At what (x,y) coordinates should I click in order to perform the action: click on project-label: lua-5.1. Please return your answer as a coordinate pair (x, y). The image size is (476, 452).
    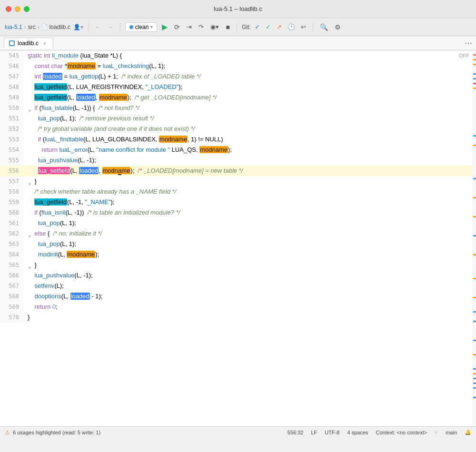
    Looking at the image, I should click on (13, 27).